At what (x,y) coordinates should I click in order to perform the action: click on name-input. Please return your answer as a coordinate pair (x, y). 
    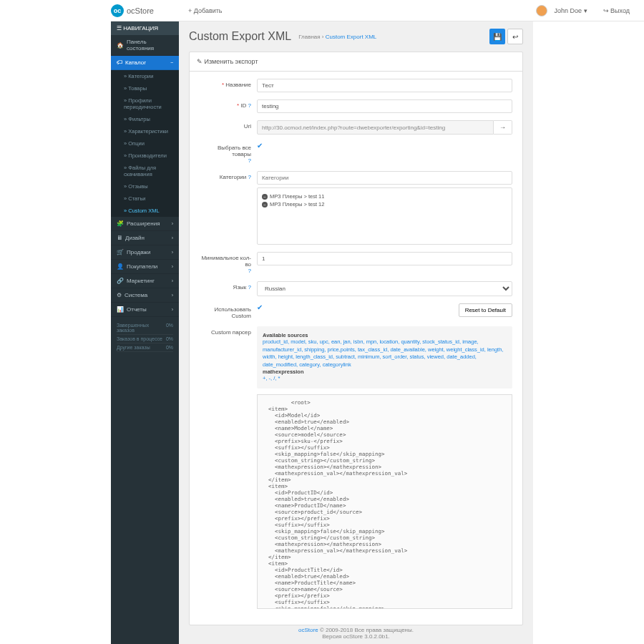
    Looking at the image, I should click on (385, 86).